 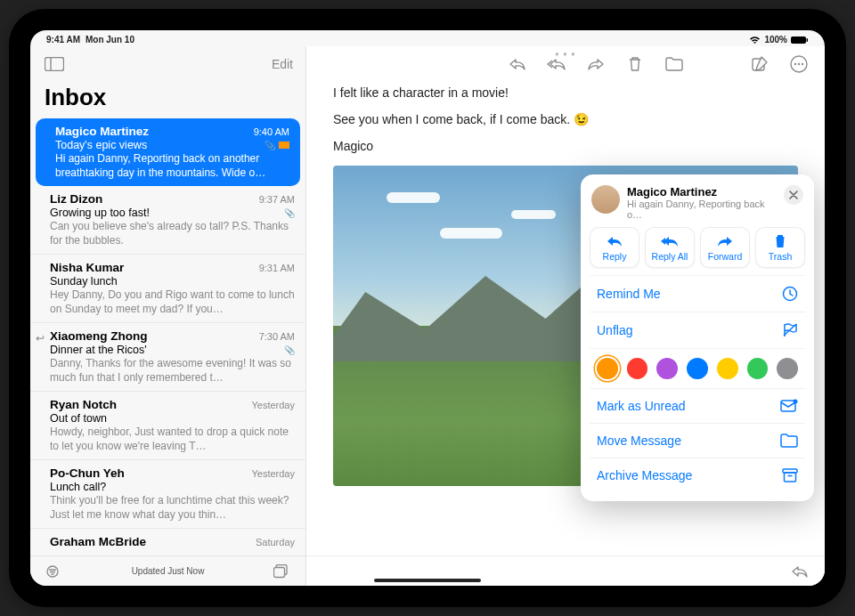 I want to click on unflag-icon, so click(x=790, y=330).